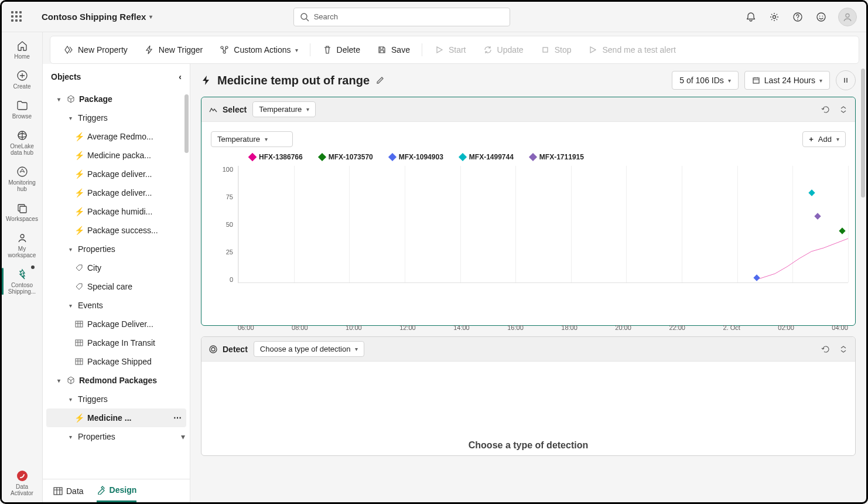 This screenshot has width=868, height=504. Describe the element at coordinates (173, 50) in the screenshot. I see `new-trigger-button: New Trigger` at that location.